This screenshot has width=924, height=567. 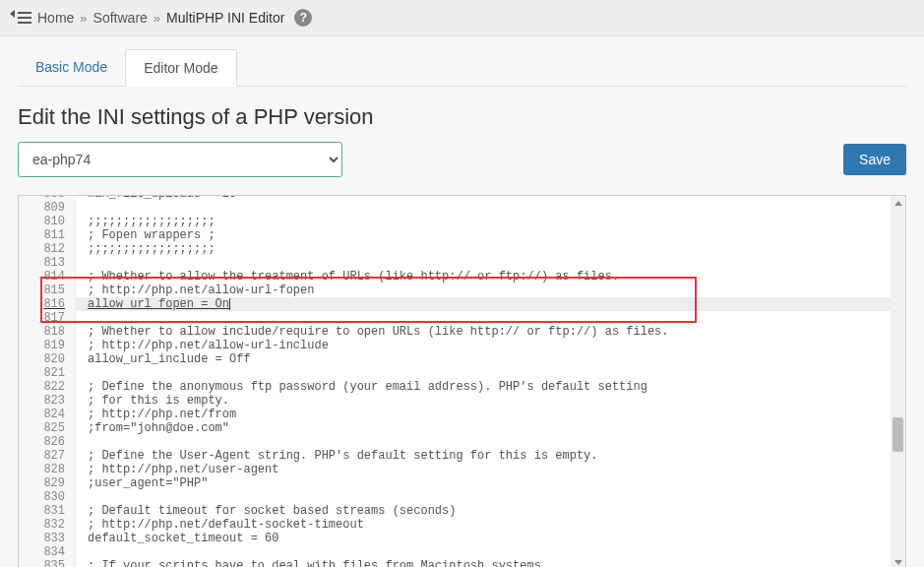 I want to click on code-line: 814; Whether to allow the treatment of U…, so click(x=462, y=277).